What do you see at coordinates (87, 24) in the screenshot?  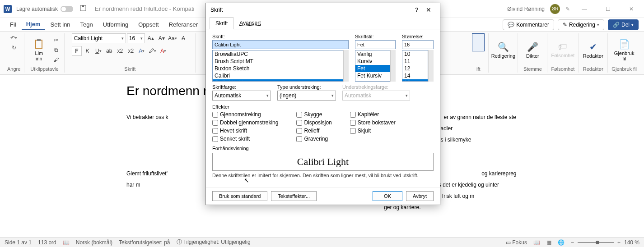 I see `tab-tegn: Tegn` at bounding box center [87, 24].